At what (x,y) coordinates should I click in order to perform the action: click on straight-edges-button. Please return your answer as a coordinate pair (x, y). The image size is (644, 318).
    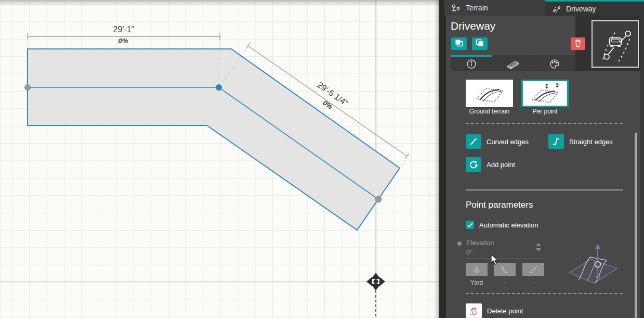
    Looking at the image, I should click on (556, 142).